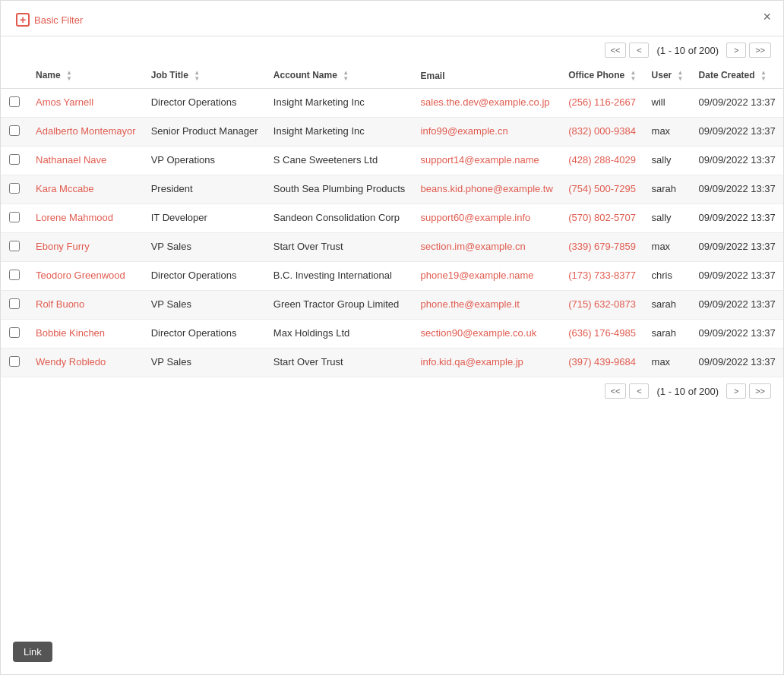  I want to click on cell-office-phone: (397) 439-9684, so click(602, 363).